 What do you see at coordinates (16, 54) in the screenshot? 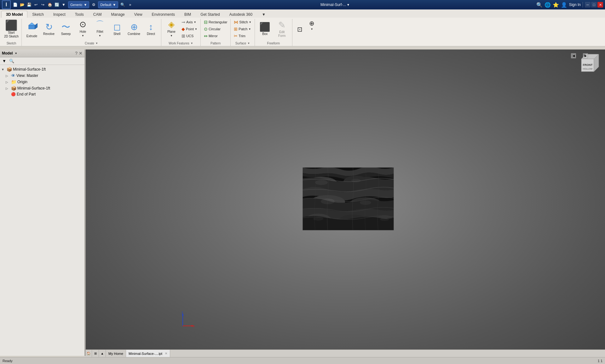
I see `panel-title-dropdown: ▼` at bounding box center [16, 54].